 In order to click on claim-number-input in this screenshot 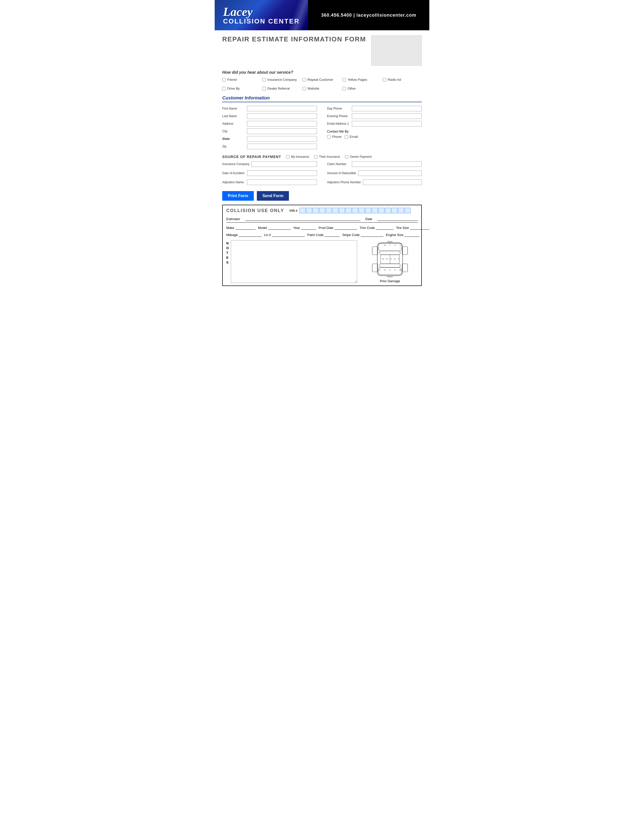, I will do `click(387, 164)`.